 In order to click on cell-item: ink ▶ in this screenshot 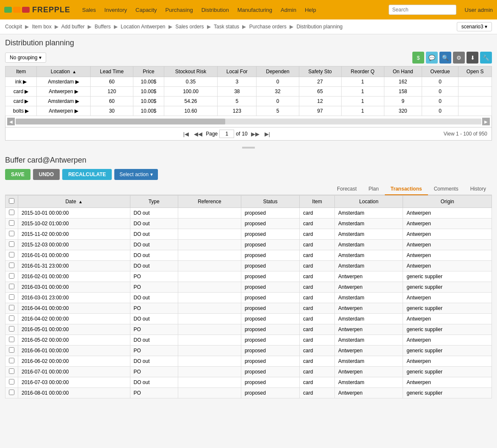, I will do `click(21, 82)`.